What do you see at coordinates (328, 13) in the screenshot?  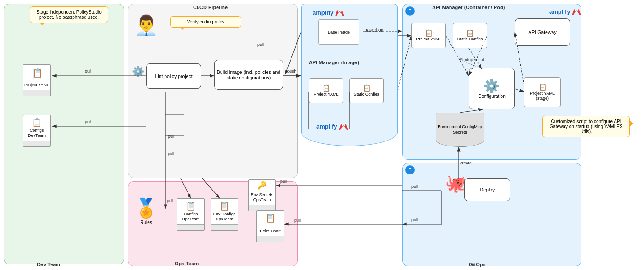 I see `amplify-logo-top: amplify` at bounding box center [328, 13].